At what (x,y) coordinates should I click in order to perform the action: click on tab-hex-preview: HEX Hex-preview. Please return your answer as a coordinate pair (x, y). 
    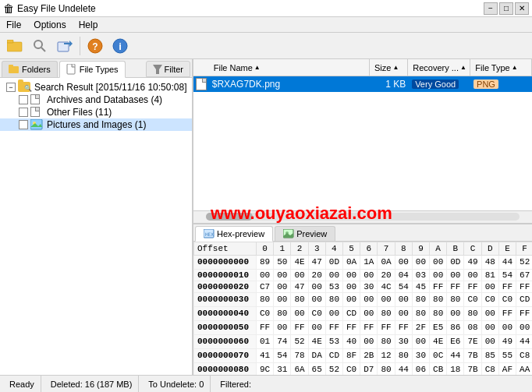
    Looking at the image, I should click on (234, 234).